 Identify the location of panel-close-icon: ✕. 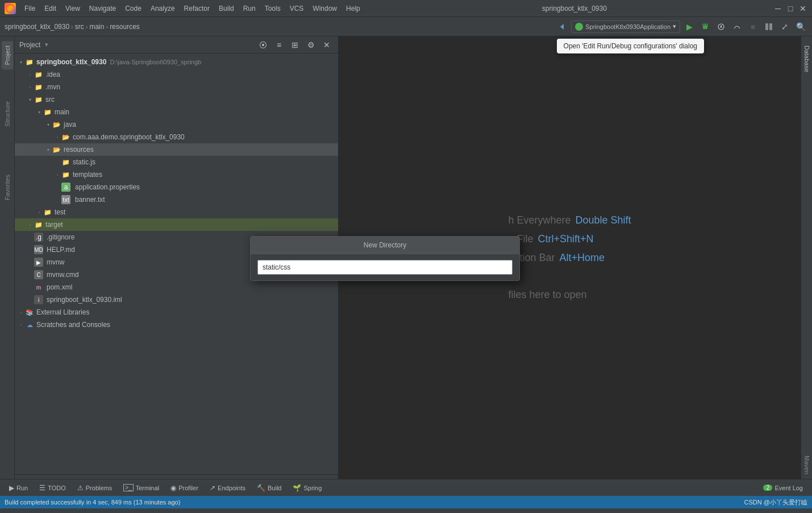
(327, 45).